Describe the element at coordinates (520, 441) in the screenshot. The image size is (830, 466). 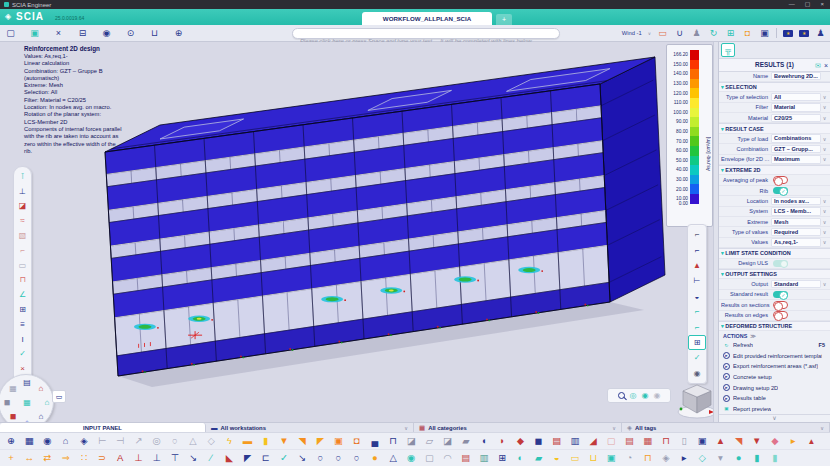
I see `input-icon: ◆` at that location.